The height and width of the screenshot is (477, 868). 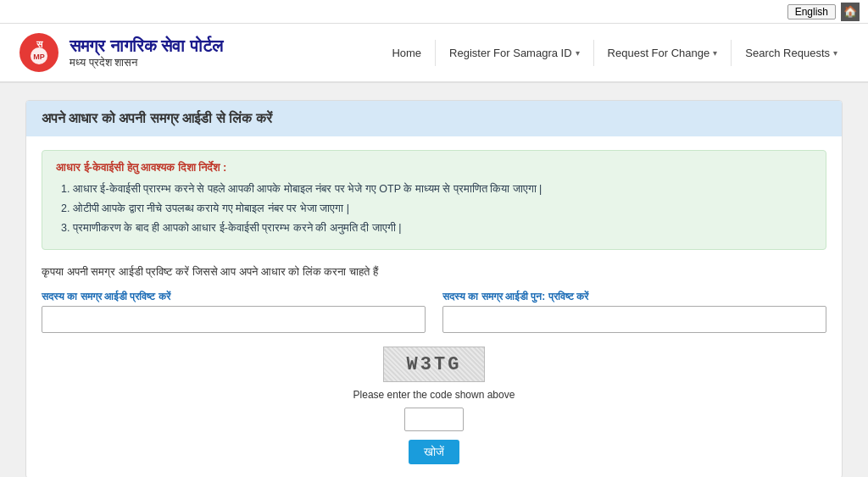 What do you see at coordinates (434, 452) in the screenshot?
I see `submit-button: खोजें` at bounding box center [434, 452].